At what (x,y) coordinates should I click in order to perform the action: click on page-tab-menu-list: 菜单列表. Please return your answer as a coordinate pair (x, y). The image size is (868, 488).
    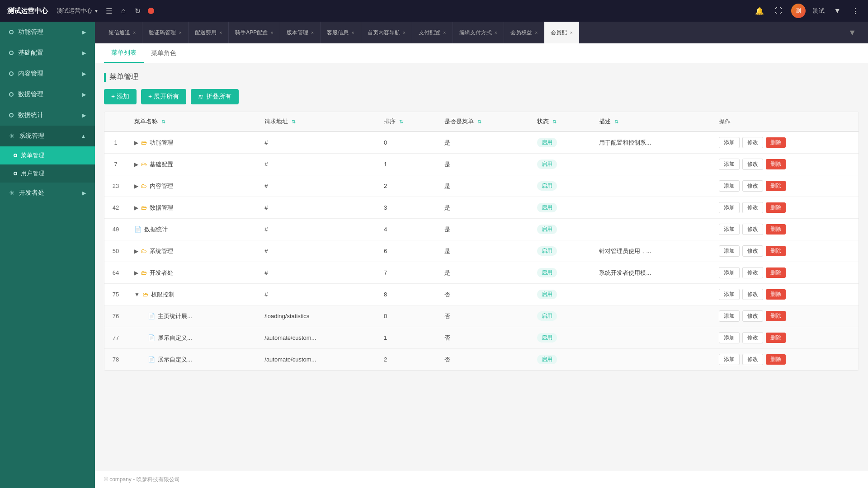
    Looking at the image, I should click on (124, 53).